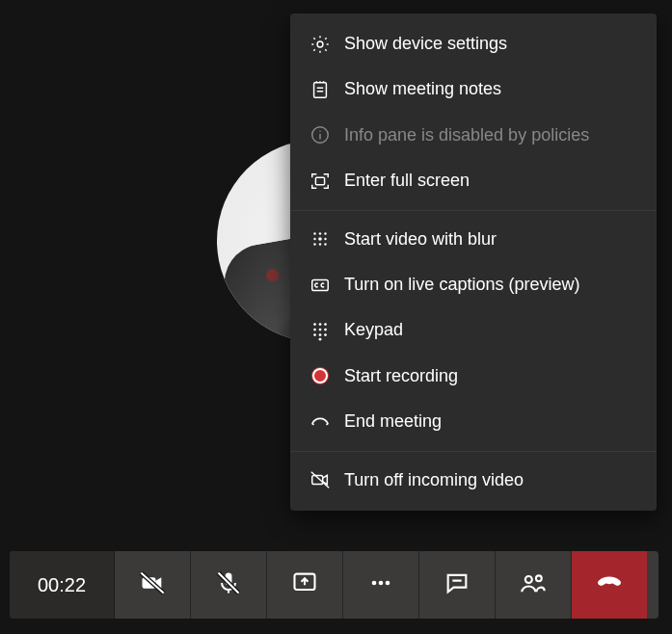  What do you see at coordinates (401, 376) in the screenshot?
I see `menu-label: Start recording` at bounding box center [401, 376].